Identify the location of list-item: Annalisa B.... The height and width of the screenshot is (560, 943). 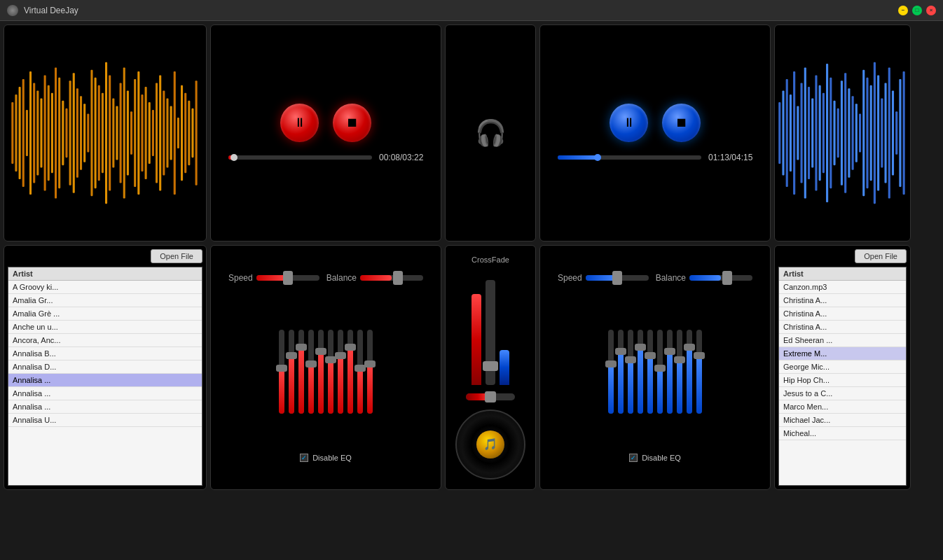
(105, 354).